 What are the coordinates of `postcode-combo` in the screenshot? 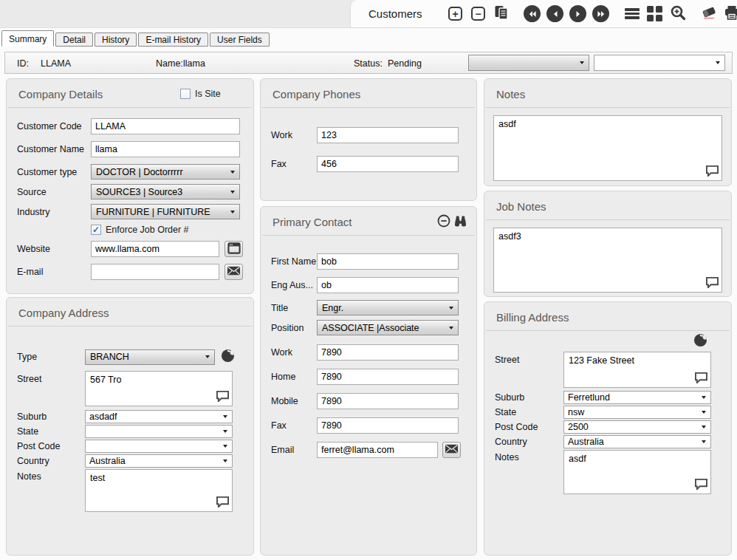 It's located at (159, 446).